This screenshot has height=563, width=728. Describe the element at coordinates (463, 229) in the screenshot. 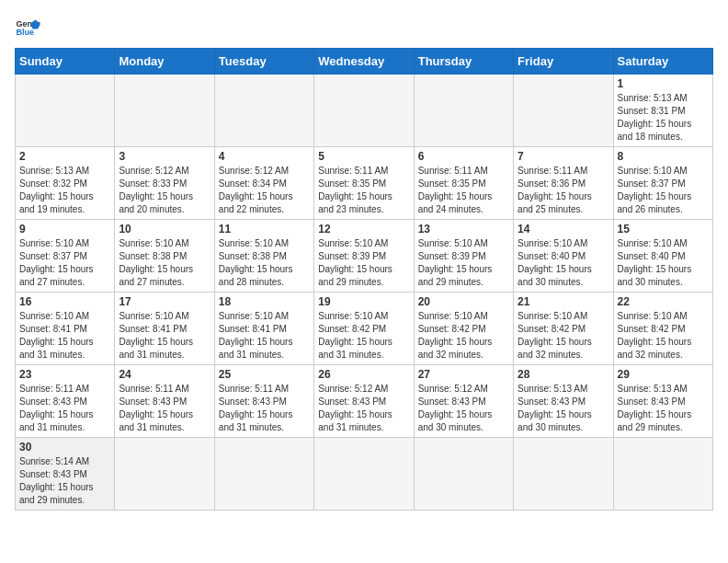

I see `day-number: 13` at that location.